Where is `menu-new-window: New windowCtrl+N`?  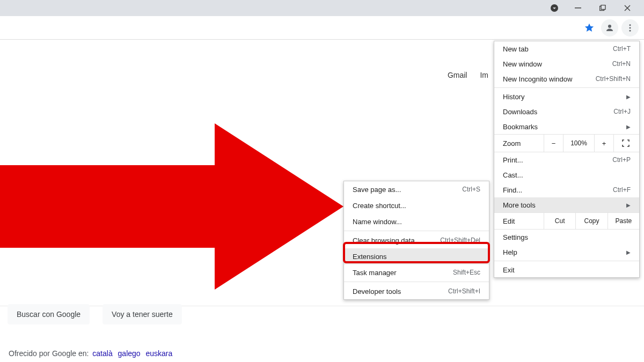
menu-new-window: New windowCtrl+N is located at coordinates (567, 64).